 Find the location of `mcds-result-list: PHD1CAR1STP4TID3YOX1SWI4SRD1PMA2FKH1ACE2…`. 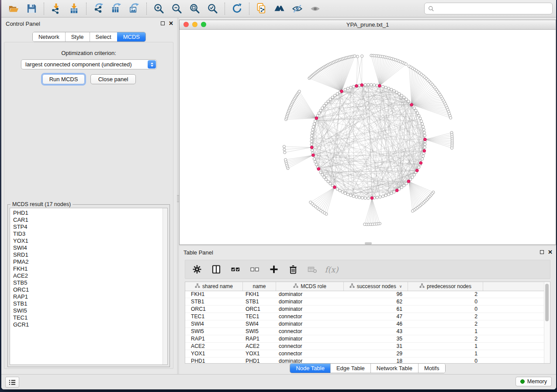

mcds-result-list: PHD1CAR1STP4TID3YOX1SWI4SRD1PMA2FKH1ACE2… is located at coordinates (89, 286).